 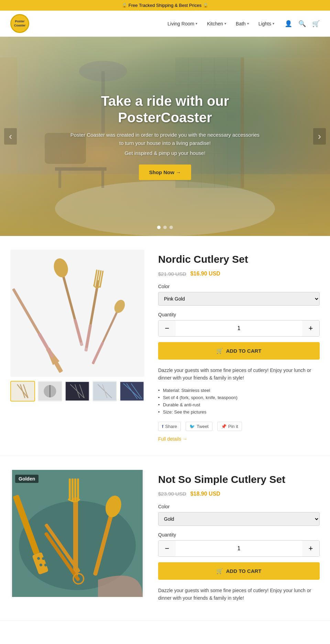 What do you see at coordinates (239, 346) in the screenshot?
I see `product-1-info: Nordic Cutlery Set $21.90 USD $16.90 USD…` at bounding box center [239, 346].